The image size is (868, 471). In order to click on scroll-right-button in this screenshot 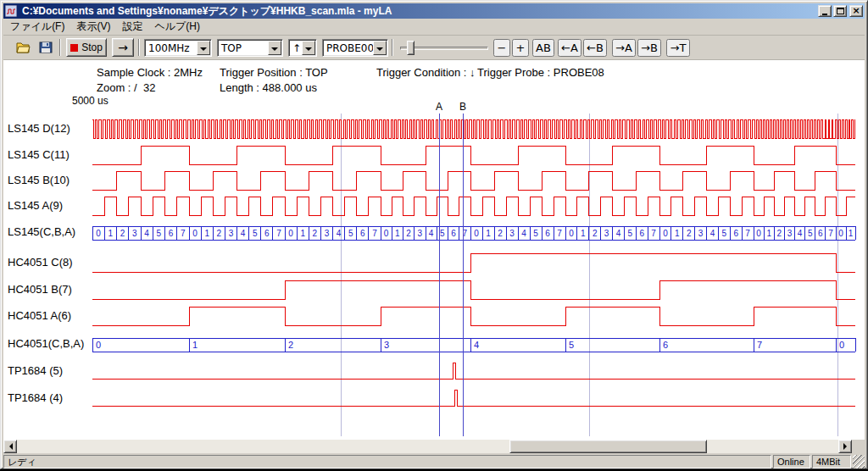, I will do `click(845, 446)`.